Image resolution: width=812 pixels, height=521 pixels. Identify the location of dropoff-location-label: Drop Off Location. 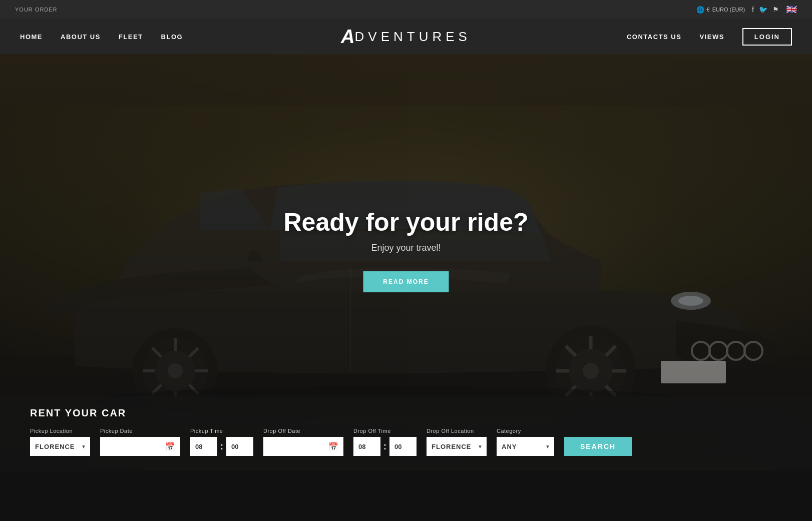
(457, 431).